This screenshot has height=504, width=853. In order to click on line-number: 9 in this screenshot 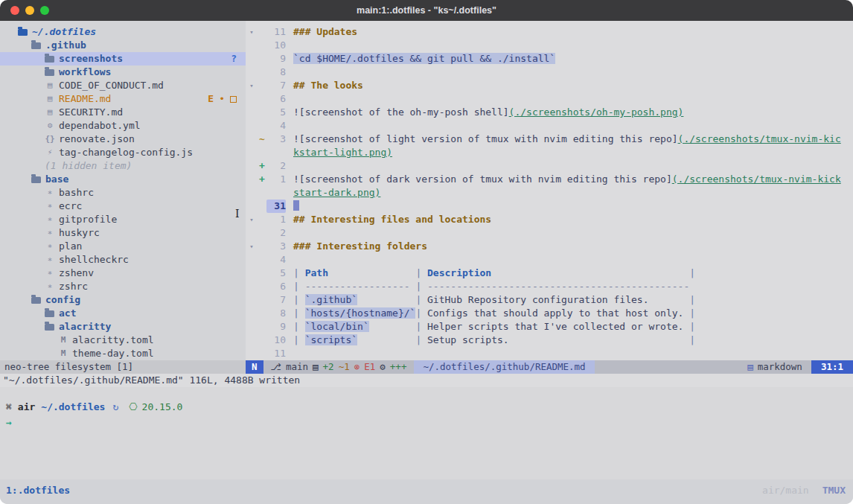, I will do `click(276, 327)`.